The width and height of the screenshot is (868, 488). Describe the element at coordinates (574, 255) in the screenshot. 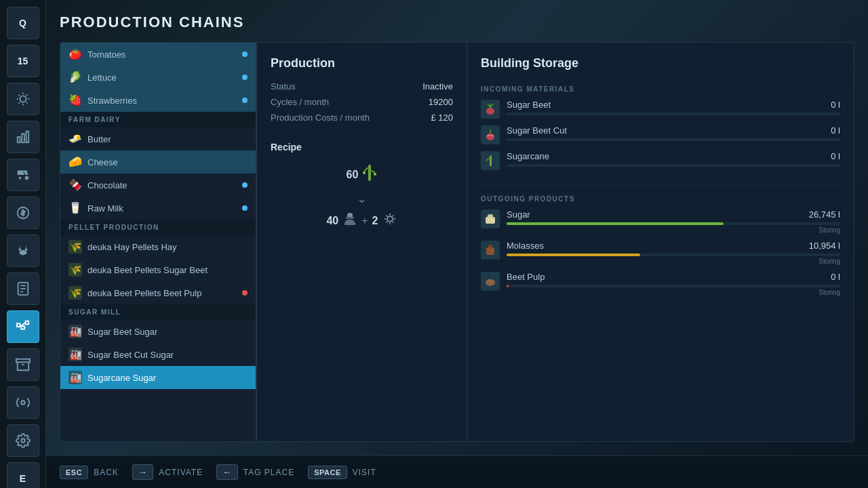

I see `molasses-bar` at that location.